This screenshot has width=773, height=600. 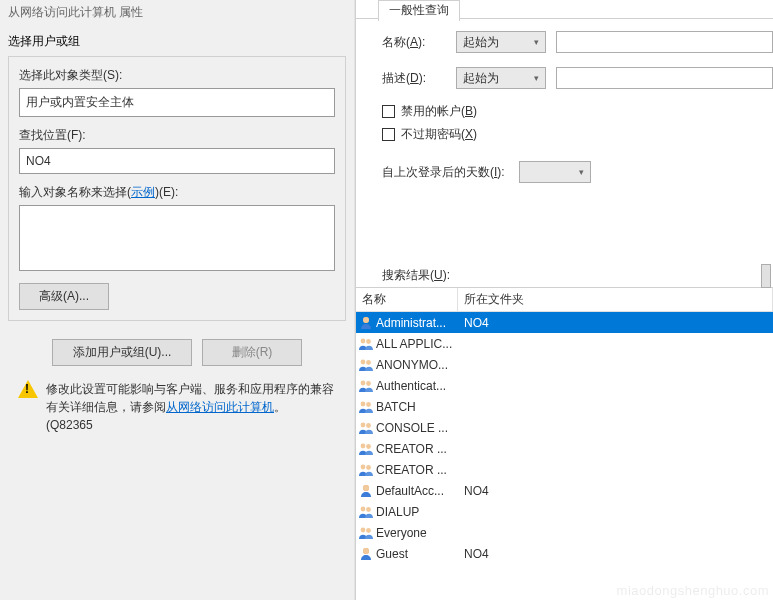 I want to click on row-name-text: BATCH, so click(x=396, y=407).